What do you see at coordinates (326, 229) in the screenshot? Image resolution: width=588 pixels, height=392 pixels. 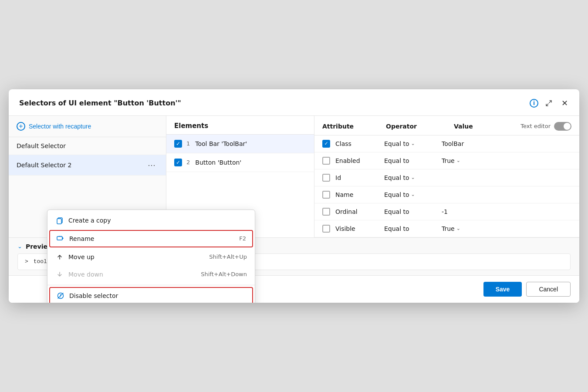 I see `attr-checkbox-visible` at bounding box center [326, 229].